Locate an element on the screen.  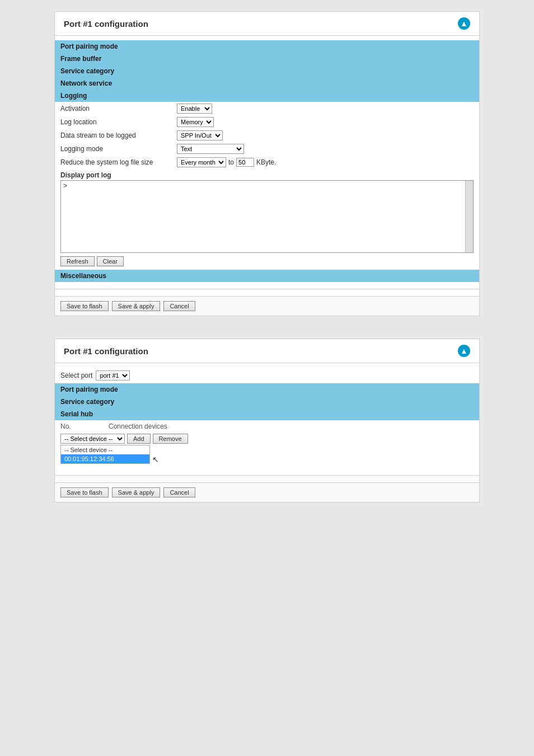
section-miscellaneous: Miscellaneous is located at coordinates (267, 276).